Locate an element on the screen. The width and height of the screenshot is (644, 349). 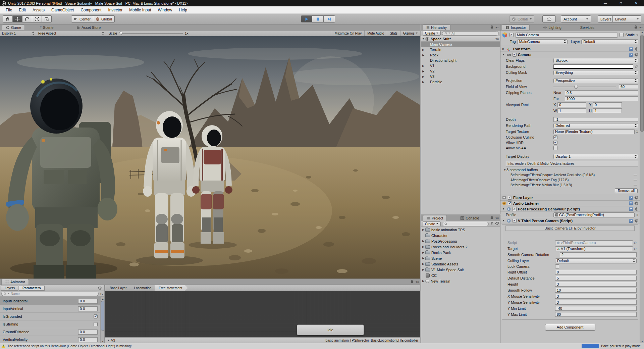
pivot-global-button: Global is located at coordinates (104, 19).